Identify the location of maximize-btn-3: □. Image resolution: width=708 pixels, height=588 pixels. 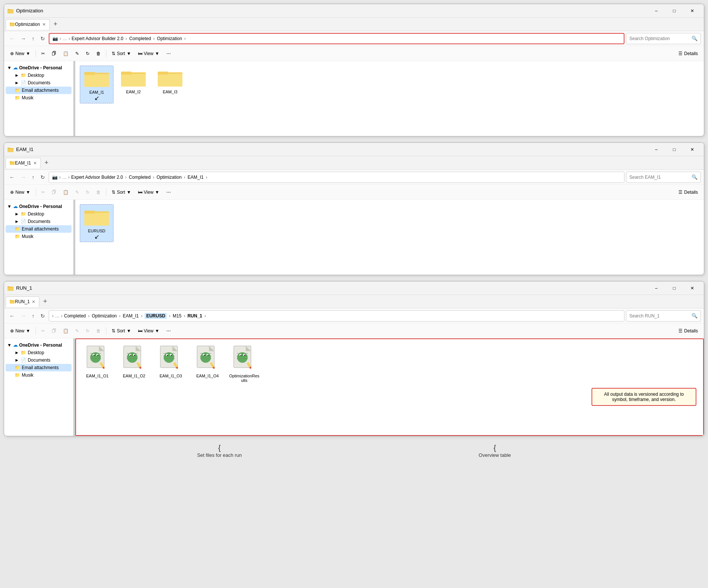
(674, 288).